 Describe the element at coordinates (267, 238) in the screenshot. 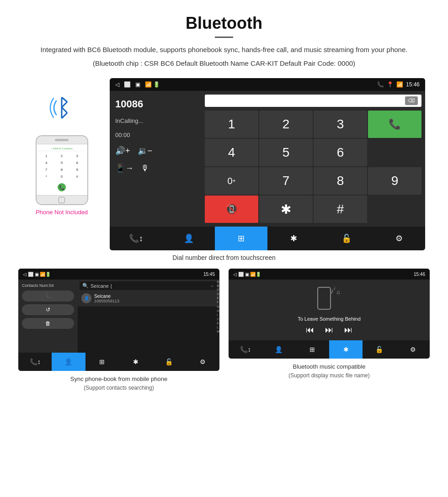

I see `car-bottom-nav: 📞↕ 👤 ⊞ ✱ 🔓 ⚙` at that location.